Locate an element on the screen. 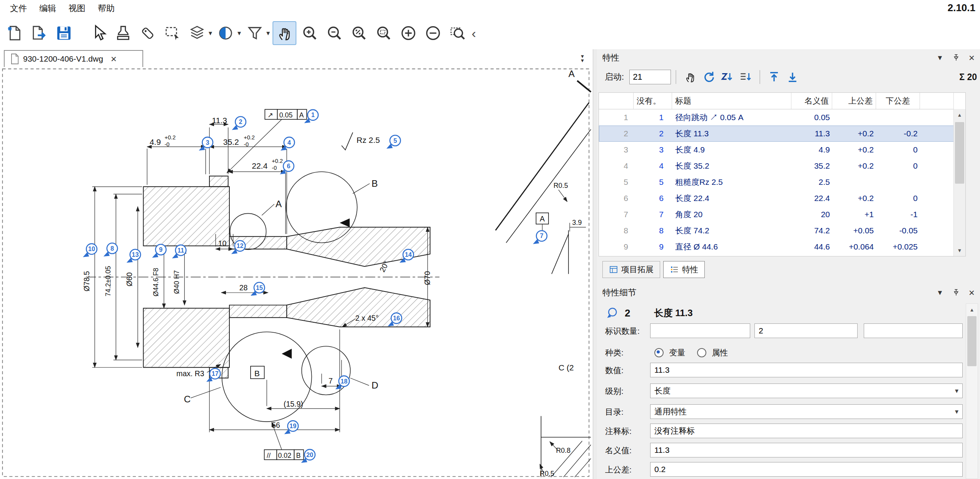 The width and height of the screenshot is (980, 479). menu-view: 视图 is located at coordinates (77, 8).